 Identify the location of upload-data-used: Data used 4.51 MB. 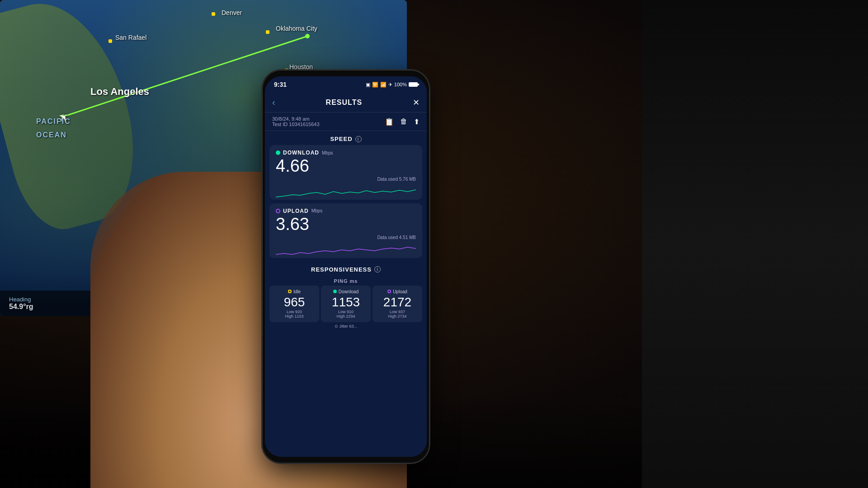
(346, 239).